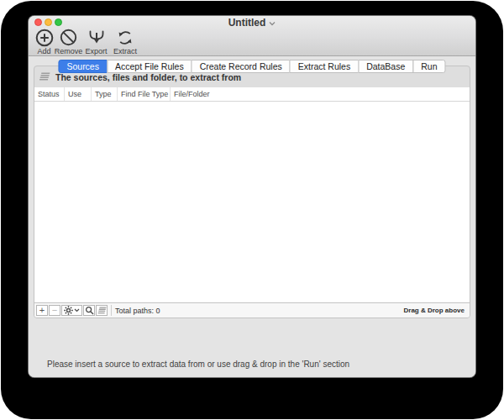  I want to click on window-title: Untitled, so click(252, 23).